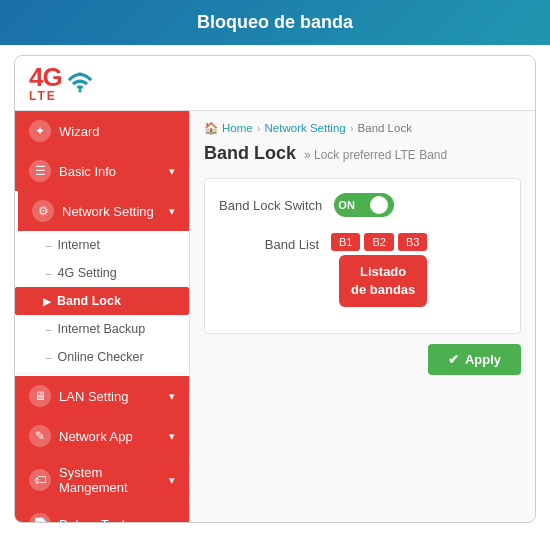 Image resolution: width=550 pixels, height=533 pixels. I want to click on apply-row: ✔ Apply, so click(362, 360).